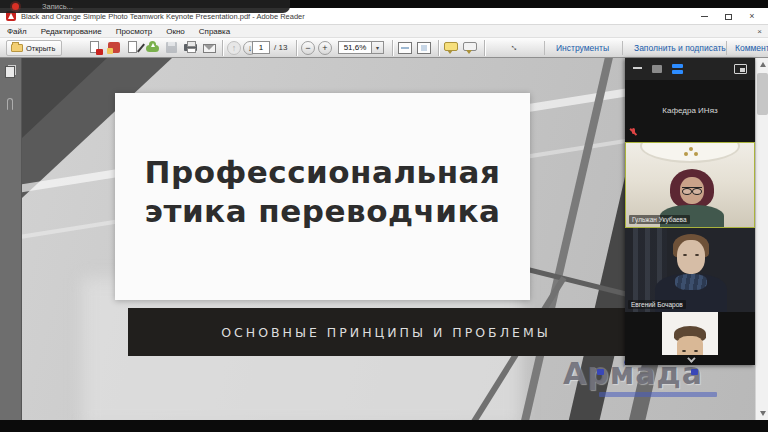  Describe the element at coordinates (145, 6) in the screenshot. I see `recording-indicator: Запись...` at that location.